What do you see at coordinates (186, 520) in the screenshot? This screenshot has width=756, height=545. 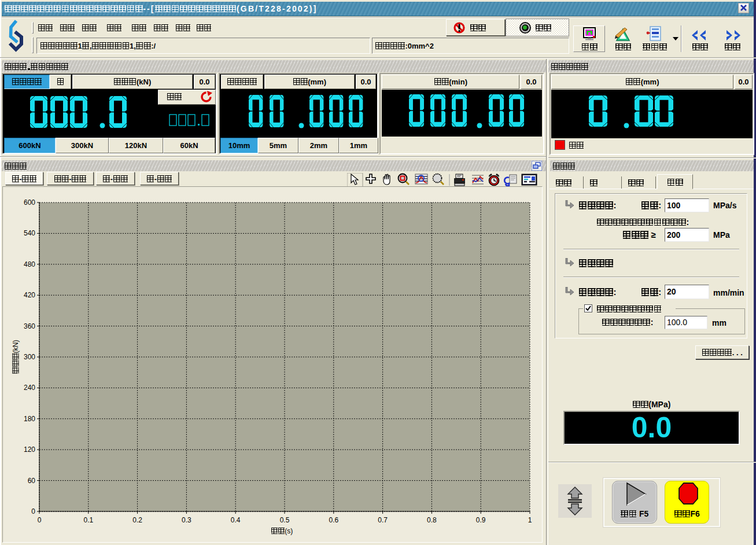 I see `svg-text: 0.3` at bounding box center [186, 520].